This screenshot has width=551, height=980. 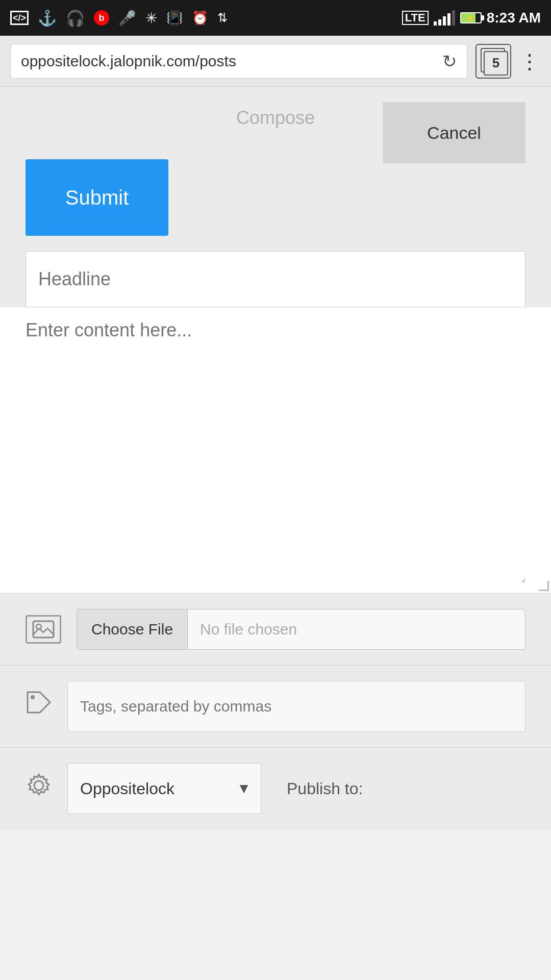 What do you see at coordinates (496, 63) in the screenshot?
I see `tabs-count: 5` at bounding box center [496, 63].